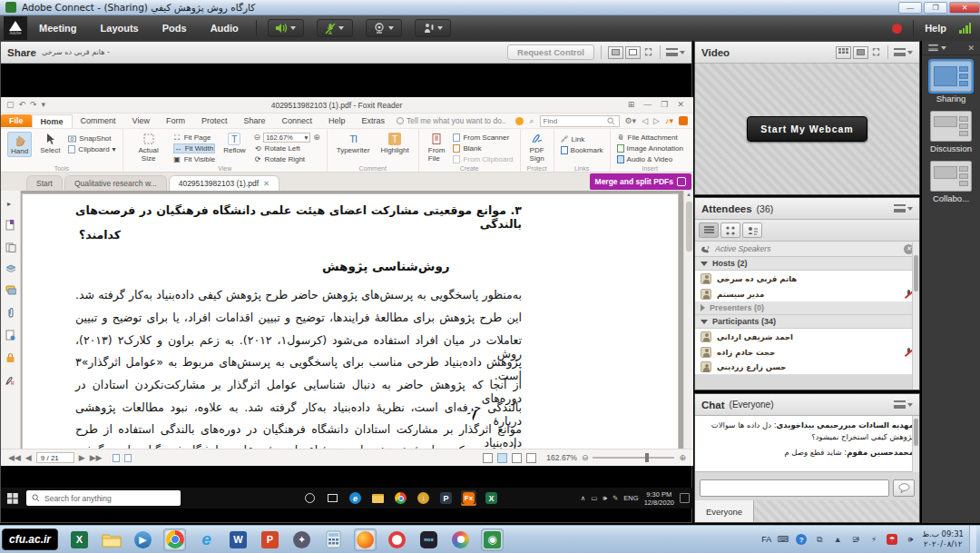 Image resolution: width=980 pixels, height=553 pixels. I want to click on folder-icon, so click(111, 539).